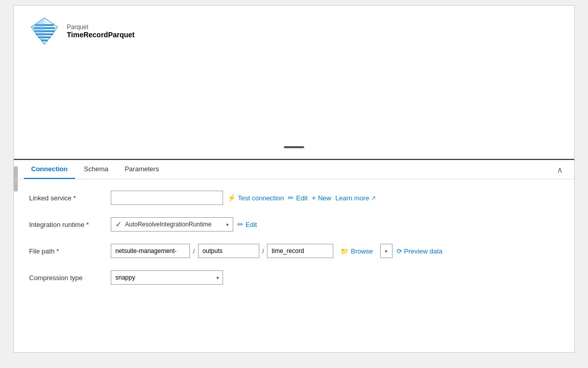  Describe the element at coordinates (356, 251) in the screenshot. I see `browse-button: 📁 Browse` at that location.